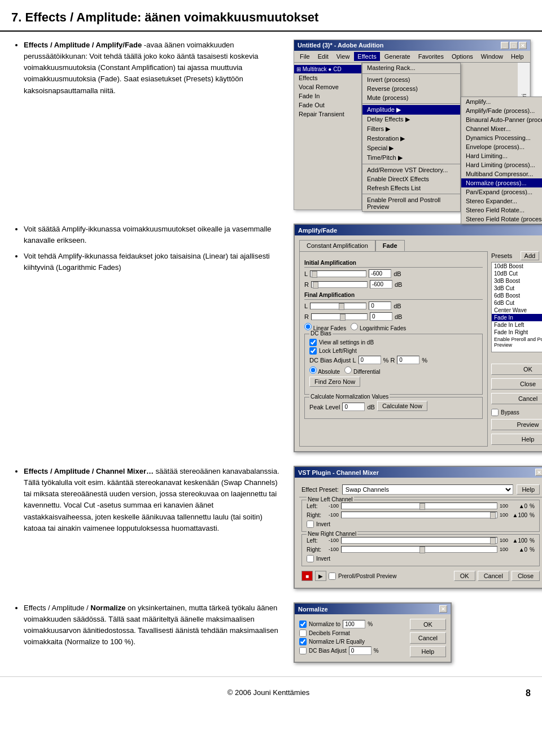 This screenshot has width=542, height=756. What do you see at coordinates (501, 192) in the screenshot?
I see `sub-panexpand: Pan/Expand (process)...` at bounding box center [501, 192].